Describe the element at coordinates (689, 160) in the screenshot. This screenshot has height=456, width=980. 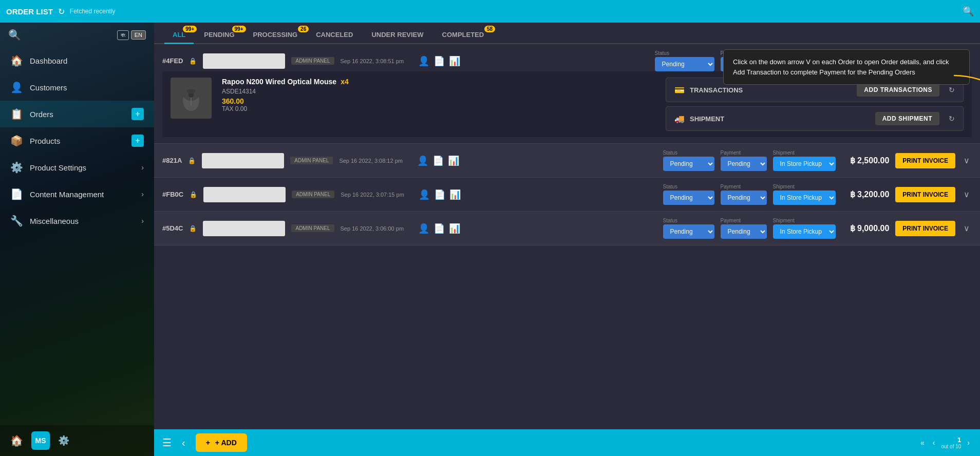
I see `status-col-821a: Status PendingProcessingCanceled` at that location.